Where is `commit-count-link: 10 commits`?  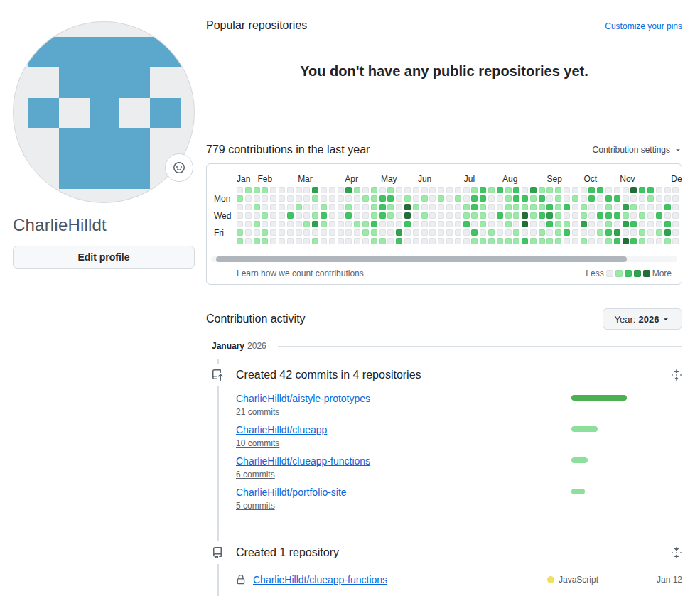 commit-count-link: 10 commits is located at coordinates (257, 443).